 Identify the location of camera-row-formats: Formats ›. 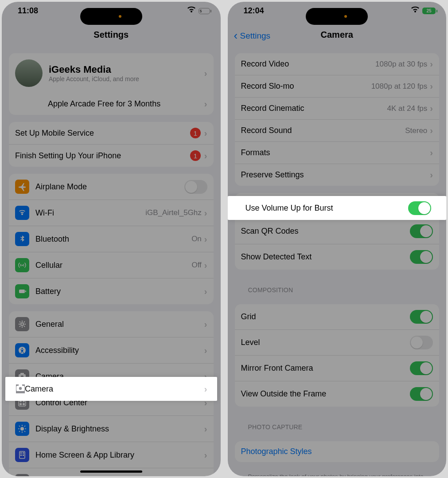
(337, 153).